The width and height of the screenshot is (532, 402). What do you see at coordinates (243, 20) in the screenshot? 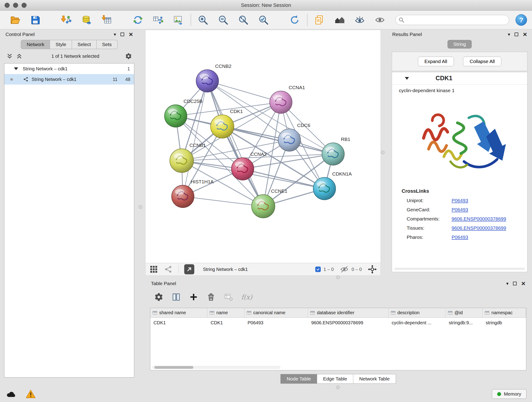
I see `zoom-fit-button` at bounding box center [243, 20].